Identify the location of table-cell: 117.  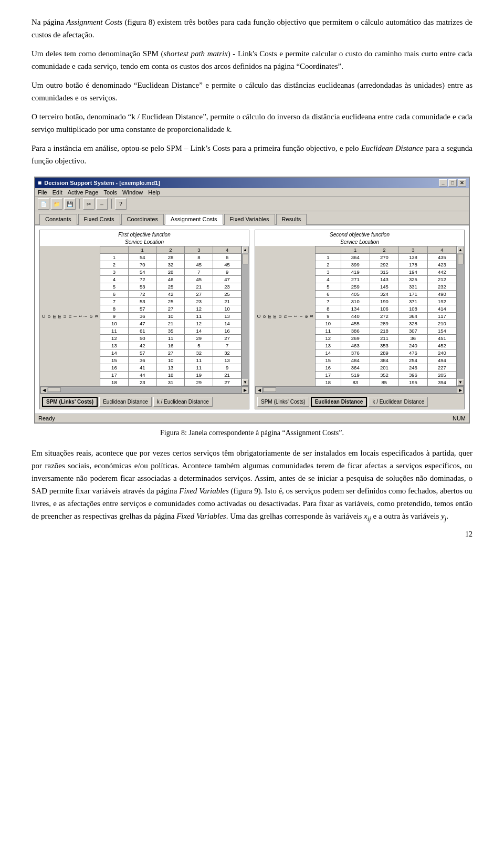
(442, 316).